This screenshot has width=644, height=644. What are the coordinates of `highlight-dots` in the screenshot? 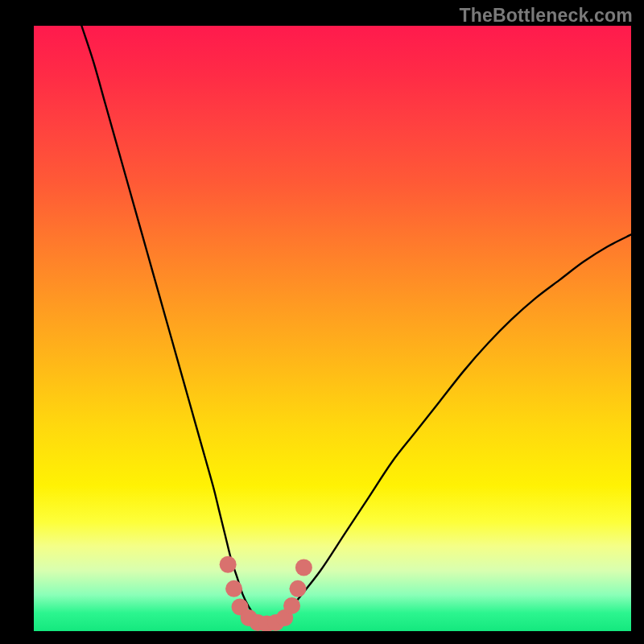 It's located at (266, 594).